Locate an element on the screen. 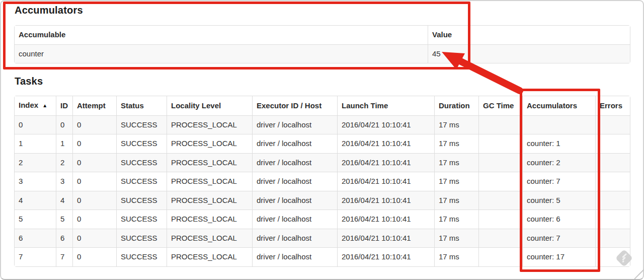 The image size is (644, 280). column-header-accumulable: Accumulable is located at coordinates (221, 35).